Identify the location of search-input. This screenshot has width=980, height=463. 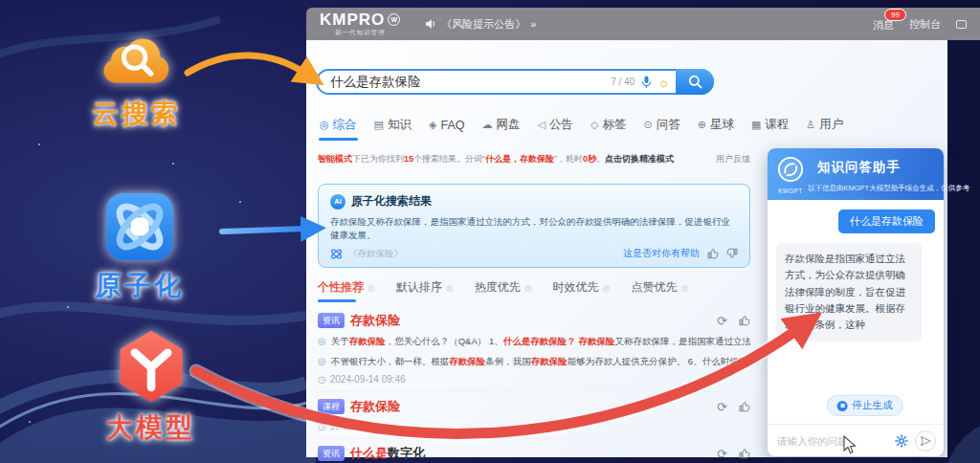
(464, 82).